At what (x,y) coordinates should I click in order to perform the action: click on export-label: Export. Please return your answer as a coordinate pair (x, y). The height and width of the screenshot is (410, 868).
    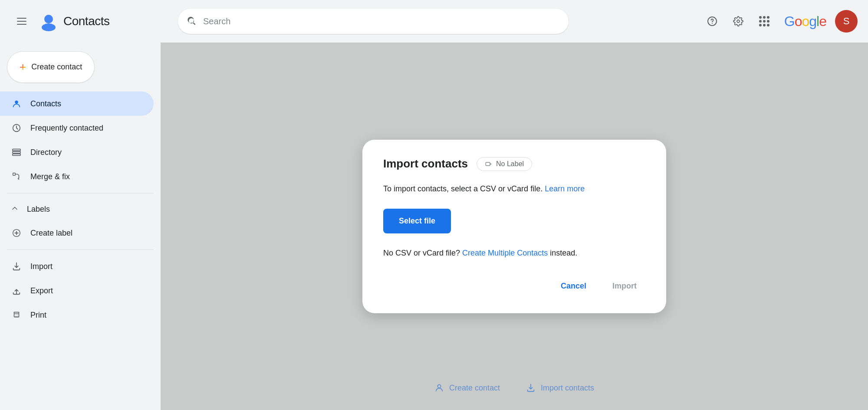
    Looking at the image, I should click on (42, 291).